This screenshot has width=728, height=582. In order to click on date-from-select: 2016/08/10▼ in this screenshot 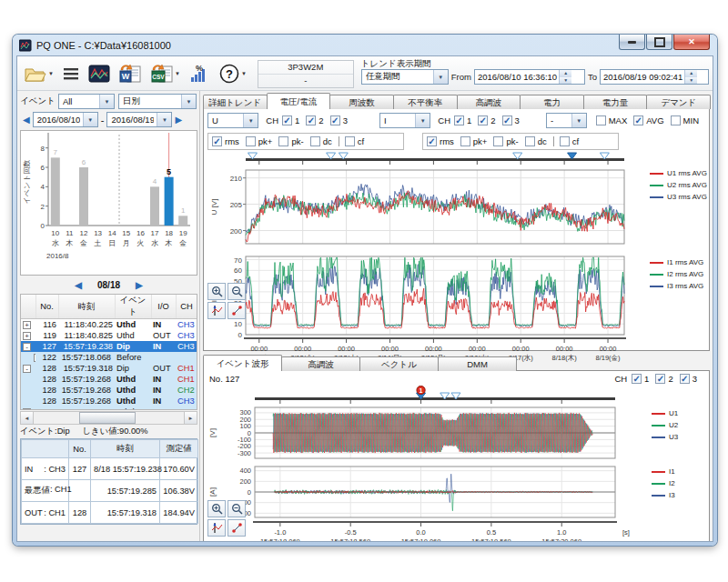, I will do `click(66, 120)`.